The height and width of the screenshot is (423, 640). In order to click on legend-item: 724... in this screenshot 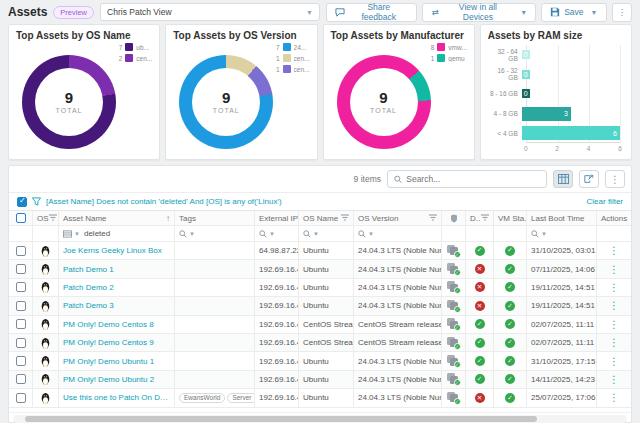, I will do `click(291, 47)`.